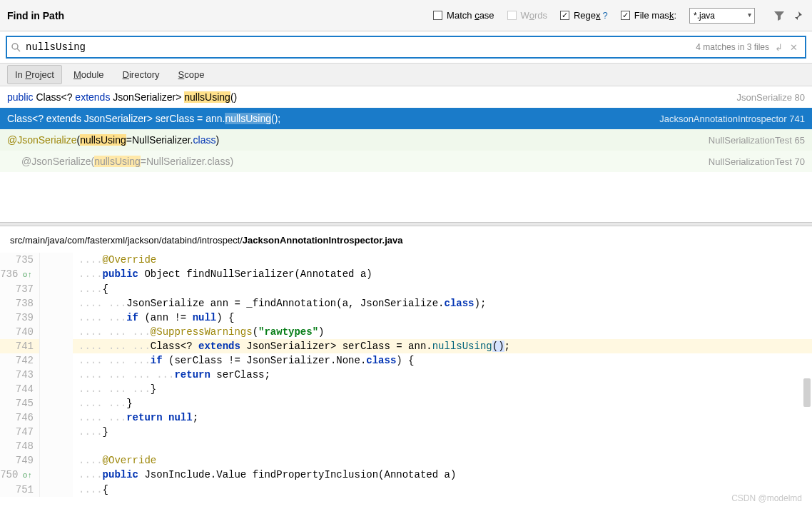 The image size is (812, 509). What do you see at coordinates (141, 74) in the screenshot?
I see `tab-directory: Directory` at bounding box center [141, 74].